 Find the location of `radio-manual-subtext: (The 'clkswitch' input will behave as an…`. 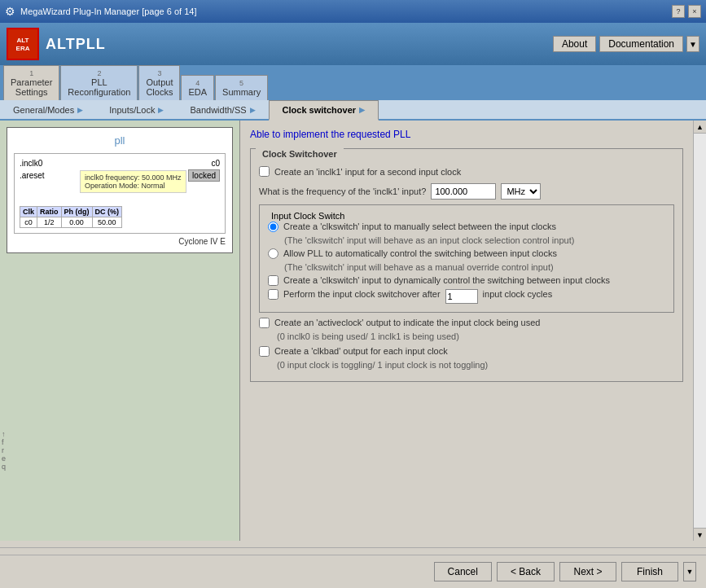

radio-manual-subtext: (The 'clkswitch' input will behave as an… is located at coordinates (475, 240).